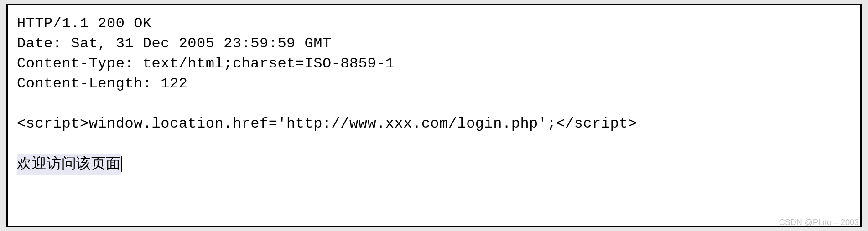  Describe the element at coordinates (434, 84) in the screenshot. I see `content-length-header: Content-Length: 122` at that location.